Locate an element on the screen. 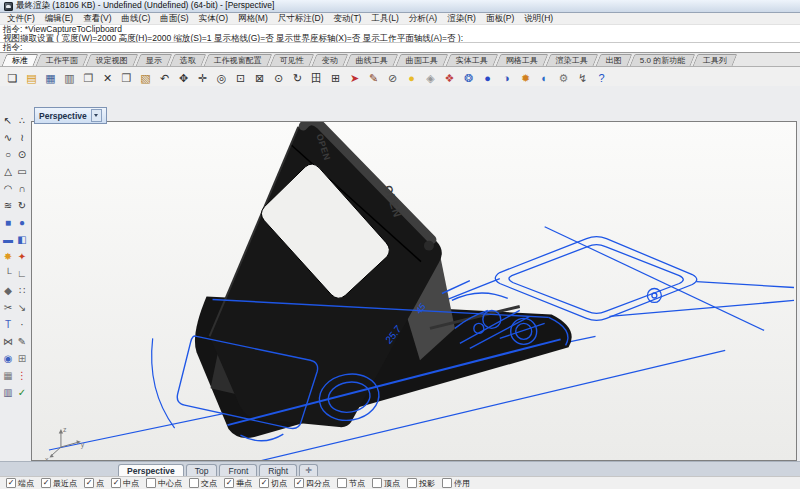 Image resolution: width=800 pixels, height=489 pixels. toolbar-button: ▤ is located at coordinates (32, 78).